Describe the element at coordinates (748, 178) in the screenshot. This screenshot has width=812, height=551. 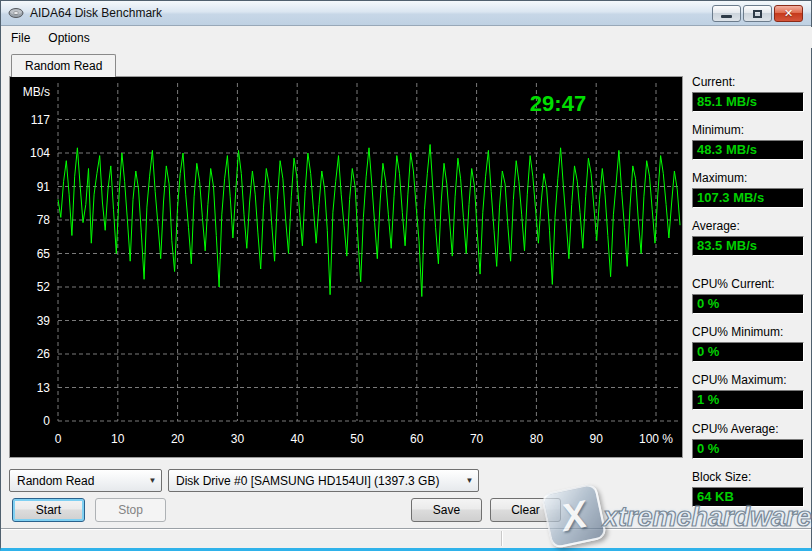
I see `stat-label-maximum: Maximum:` at that location.